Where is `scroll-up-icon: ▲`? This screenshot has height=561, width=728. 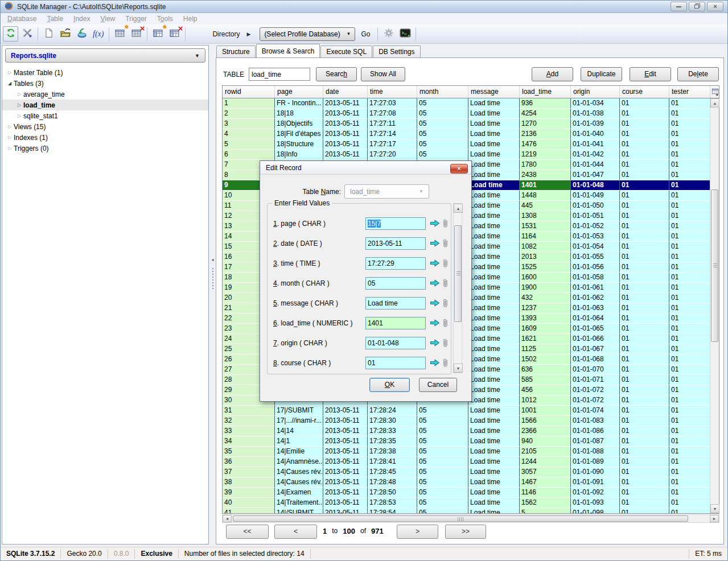
scroll-up-icon: ▲ is located at coordinates (715, 103).